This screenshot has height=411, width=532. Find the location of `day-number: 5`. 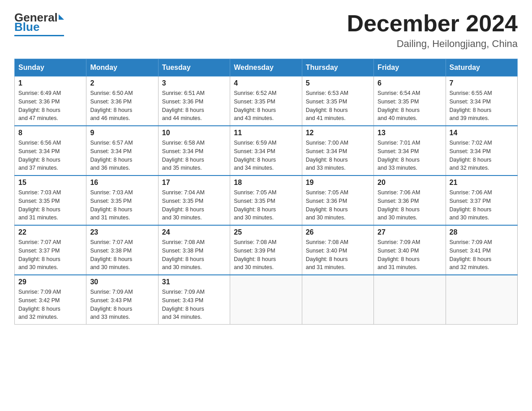

day-number: 5 is located at coordinates (338, 83).